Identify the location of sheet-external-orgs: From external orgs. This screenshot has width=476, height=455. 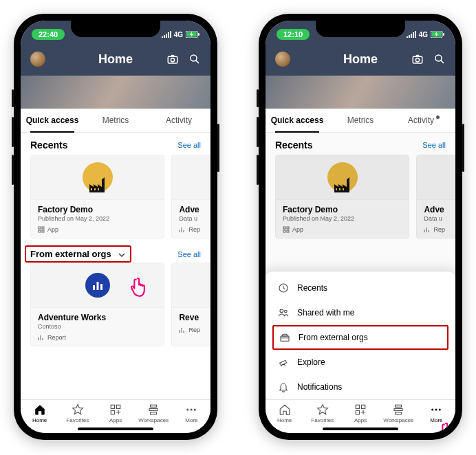
(360, 337).